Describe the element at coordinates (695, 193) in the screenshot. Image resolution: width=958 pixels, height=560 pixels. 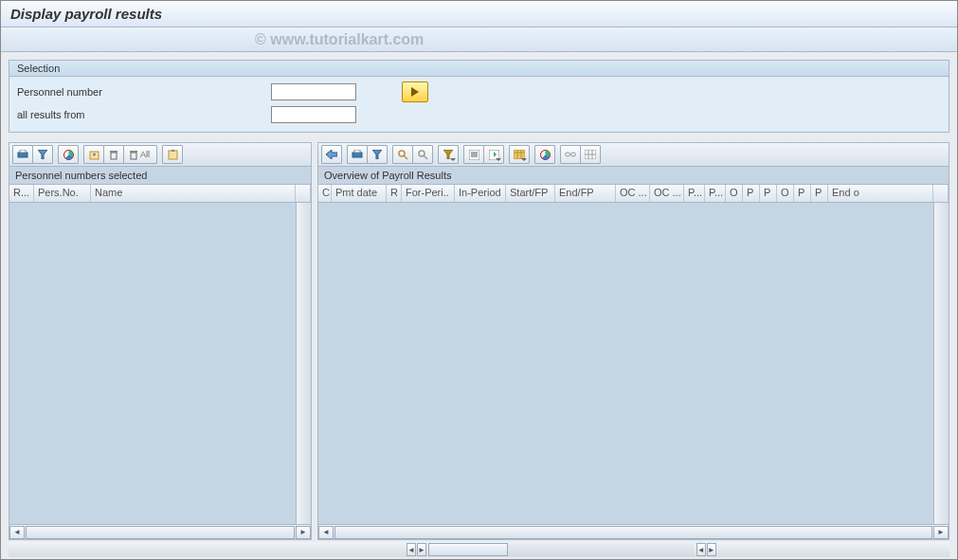
I see `right-col-9: P...` at that location.